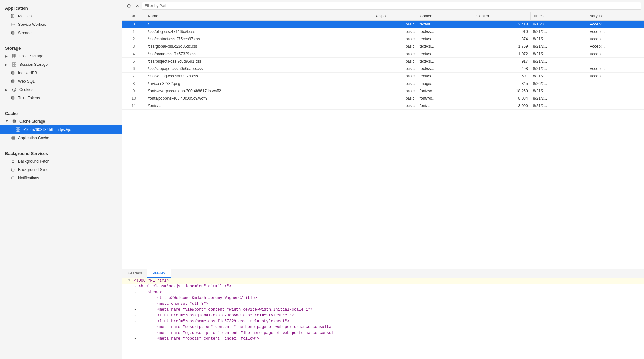 This screenshot has width=644, height=359. Describe the element at coordinates (61, 112) in the screenshot. I see `cache-section-title: Cache` at that location.